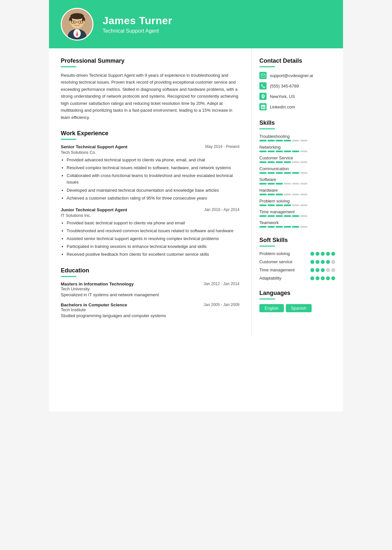  What do you see at coordinates (297, 84) in the screenshot?
I see `contact-section: Contact Details support@cvdesigner.ai (5…` at bounding box center [297, 84].